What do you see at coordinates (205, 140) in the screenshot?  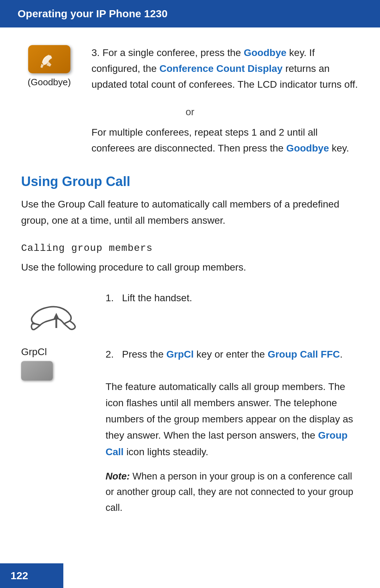 I see `multiple-conferees-text1: For multiple conferees, repeat steps 1 a…` at bounding box center [205, 140].